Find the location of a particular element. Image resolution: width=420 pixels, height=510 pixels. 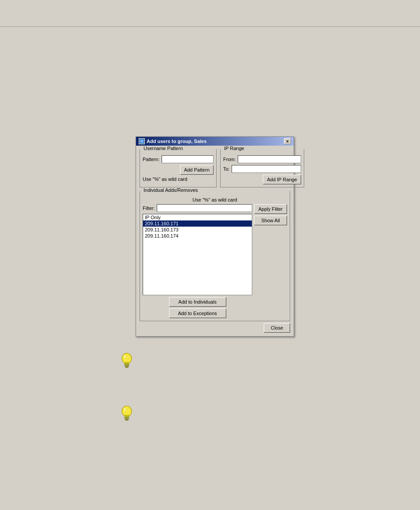

pattern-row: Pattern: is located at coordinates (178, 159).